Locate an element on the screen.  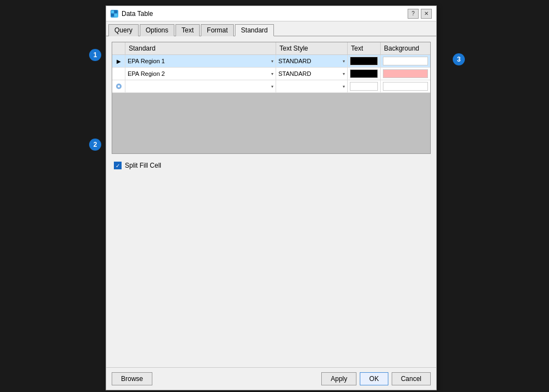
split-fill-checkbox is located at coordinates (118, 165).